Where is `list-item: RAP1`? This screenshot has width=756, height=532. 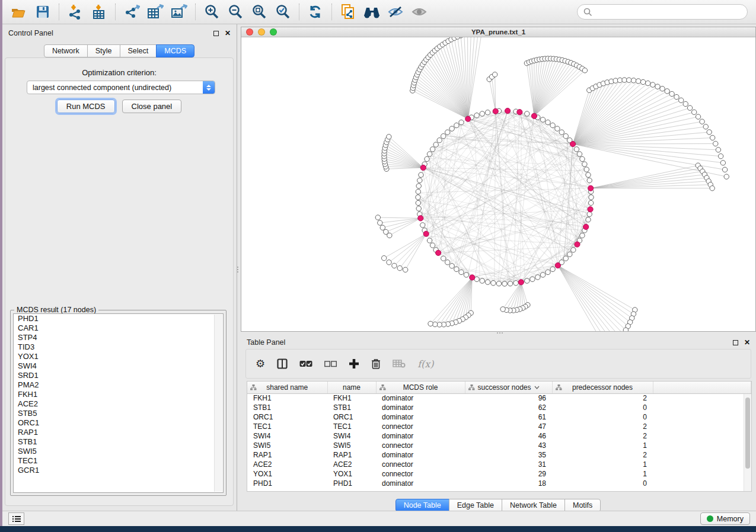
list-item: RAP1 is located at coordinates (119, 432).